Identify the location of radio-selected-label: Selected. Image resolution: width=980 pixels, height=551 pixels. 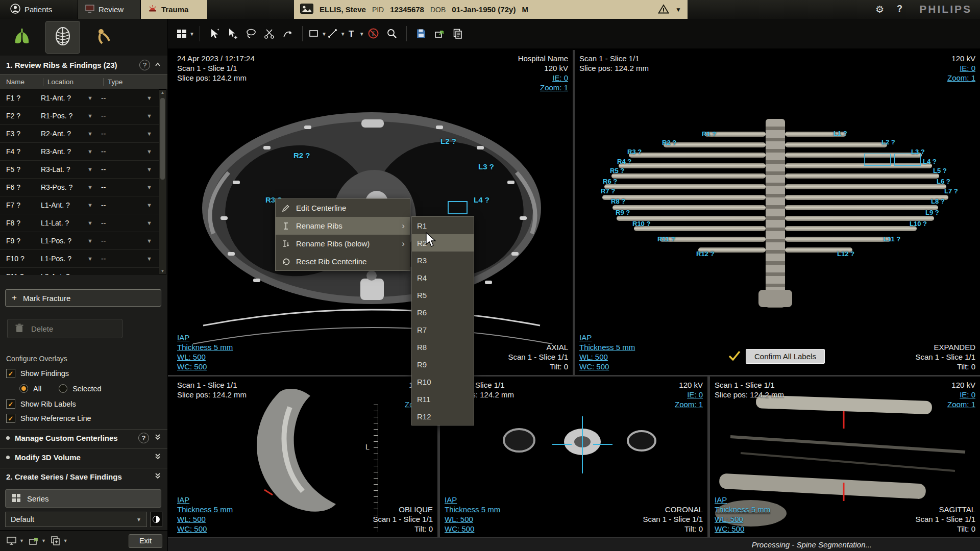
(87, 389).